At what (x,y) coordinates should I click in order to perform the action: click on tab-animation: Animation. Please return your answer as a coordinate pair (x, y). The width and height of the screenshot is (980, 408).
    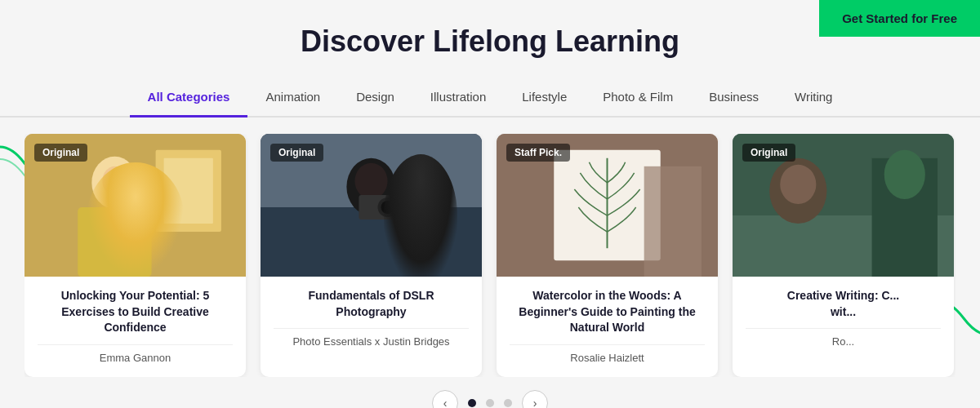
    Looking at the image, I should click on (292, 100).